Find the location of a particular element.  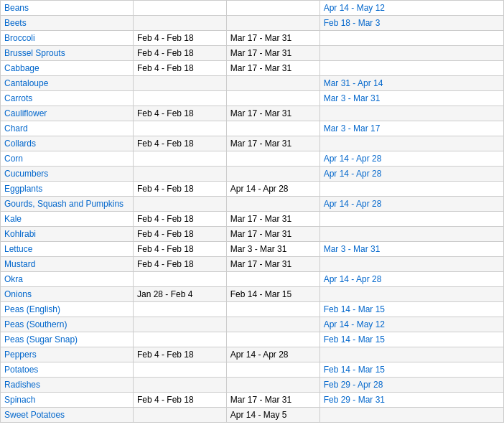

crop-name: Cauliflower is located at coordinates (67, 113).